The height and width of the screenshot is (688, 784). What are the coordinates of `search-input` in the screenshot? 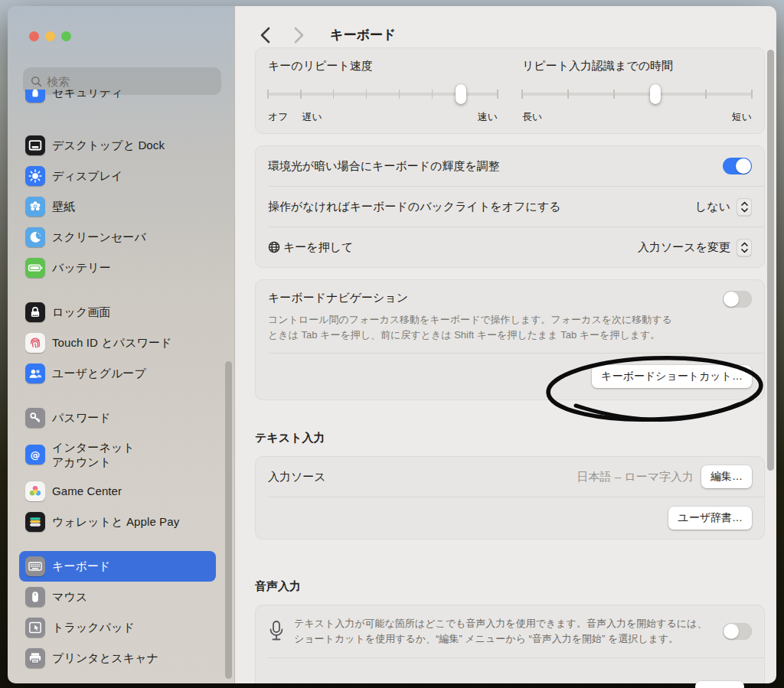 It's located at (130, 81).